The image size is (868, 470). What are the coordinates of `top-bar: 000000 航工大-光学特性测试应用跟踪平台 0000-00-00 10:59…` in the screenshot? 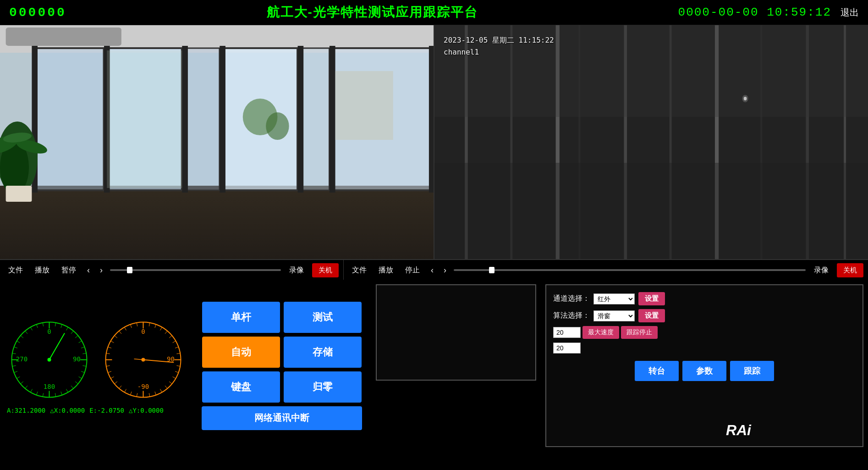 It's located at (434, 13).